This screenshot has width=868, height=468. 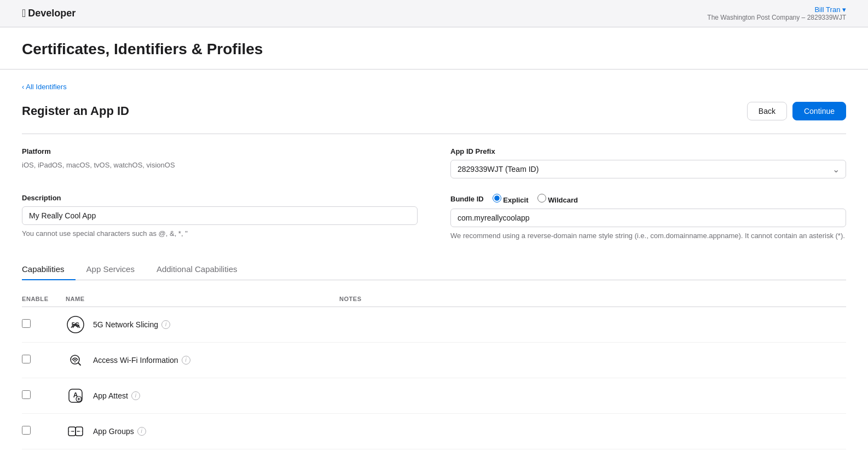 I want to click on bundle-id-wildcard-label: Wildcard, so click(x=563, y=200).